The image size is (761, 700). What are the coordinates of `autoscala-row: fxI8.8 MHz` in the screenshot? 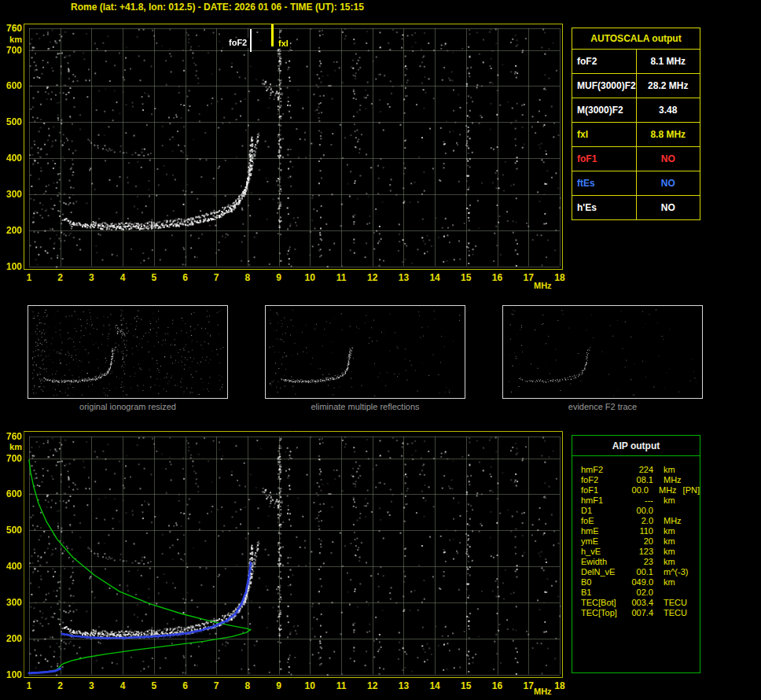 It's located at (637, 135).